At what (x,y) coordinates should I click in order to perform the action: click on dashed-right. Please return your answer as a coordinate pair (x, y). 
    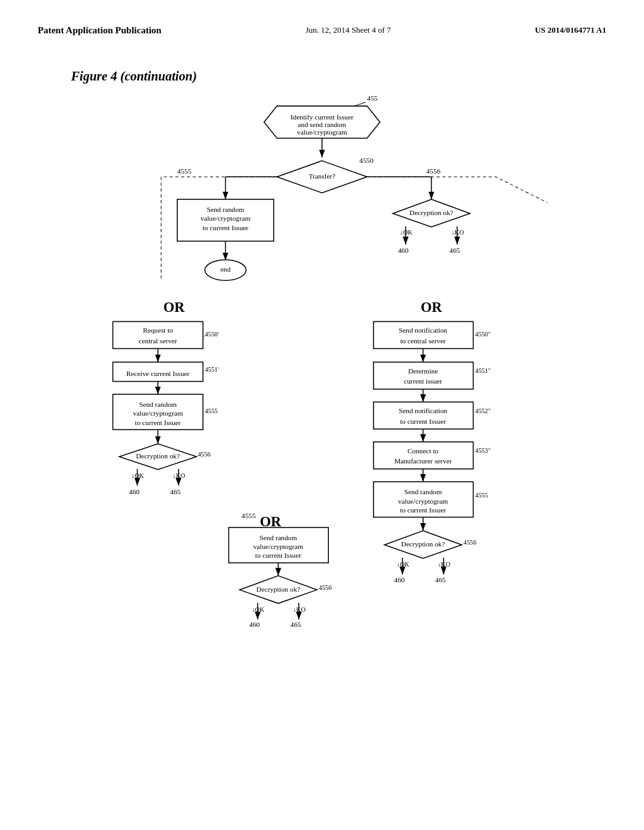
    Looking at the image, I should click on (458, 190).